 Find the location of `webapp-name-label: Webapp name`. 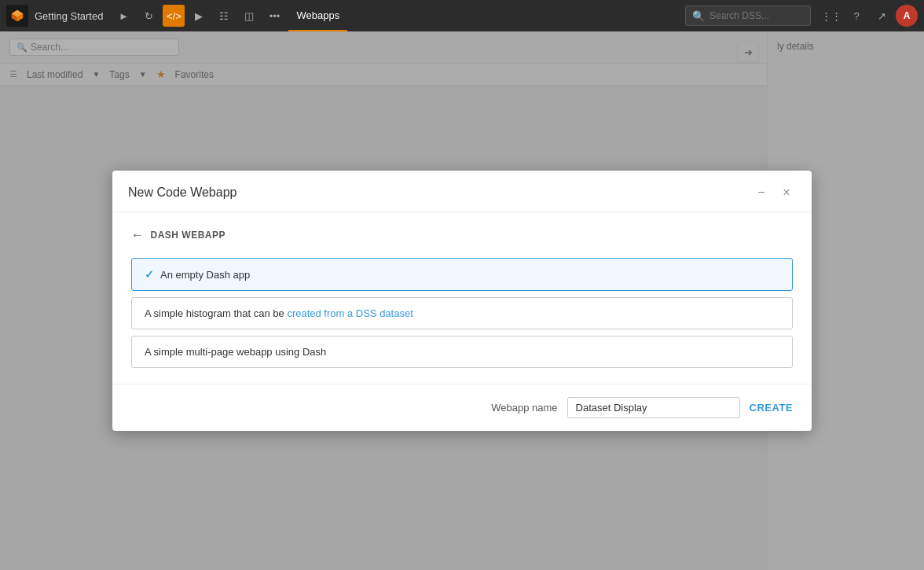

webapp-name-label: Webapp name is located at coordinates (524, 407).